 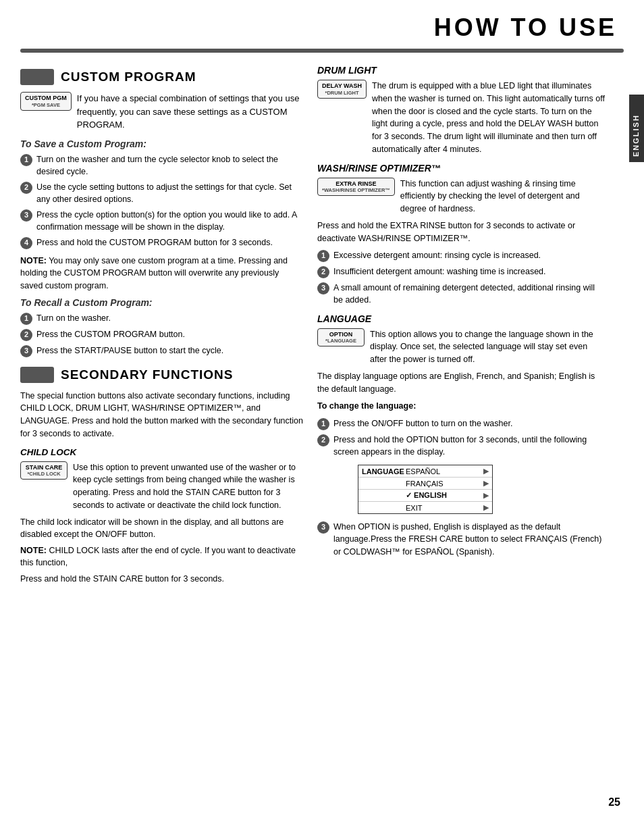 What do you see at coordinates (162, 112) in the screenshot?
I see `custom-program-intro-block: CUSTOM PGM *PGM SAVE If you have a speci…` at bounding box center [162, 112].